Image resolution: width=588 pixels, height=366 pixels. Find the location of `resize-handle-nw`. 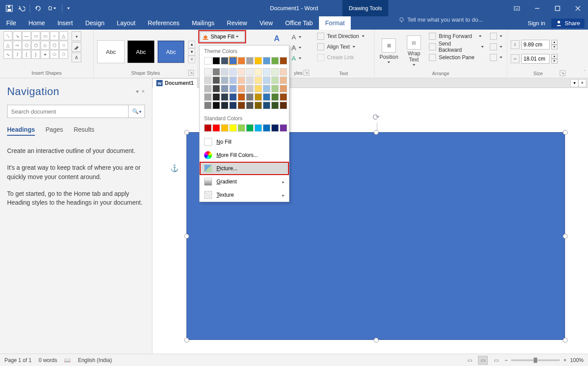

resize-handle-nw is located at coordinates (186, 133).